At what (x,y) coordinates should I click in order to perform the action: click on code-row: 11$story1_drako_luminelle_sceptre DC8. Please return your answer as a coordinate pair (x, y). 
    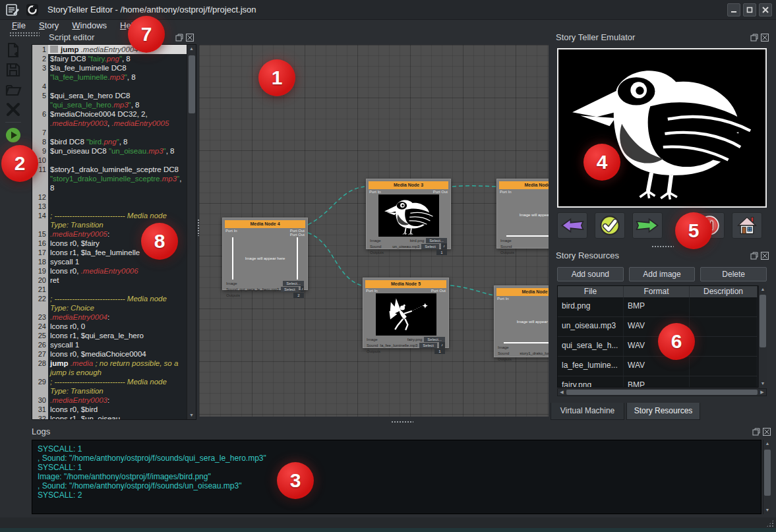
    Looking at the image, I should click on (109, 169).